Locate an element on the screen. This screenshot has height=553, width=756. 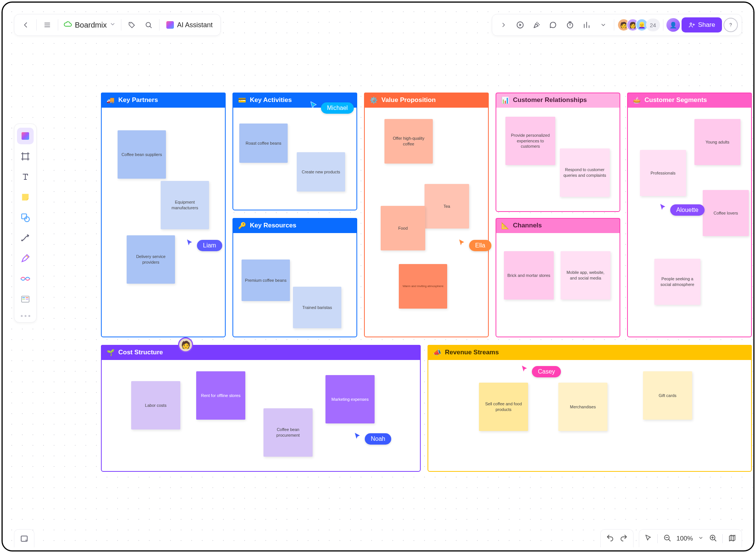
panel-title: Customer Segments is located at coordinates (676, 100).